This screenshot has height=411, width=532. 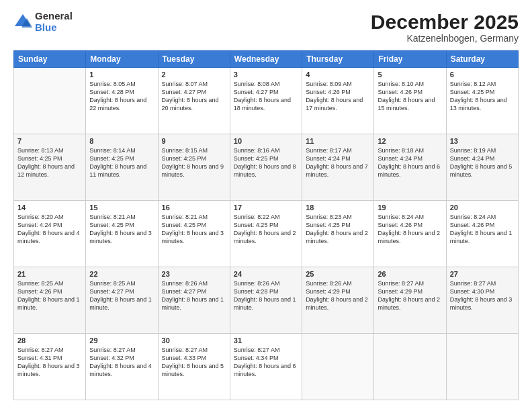 What do you see at coordinates (266, 367) in the screenshot?
I see `calendar-cell: 31Sunrise: 8:27 AMSunset: 4:34 PMDayligh…` at bounding box center [266, 367].